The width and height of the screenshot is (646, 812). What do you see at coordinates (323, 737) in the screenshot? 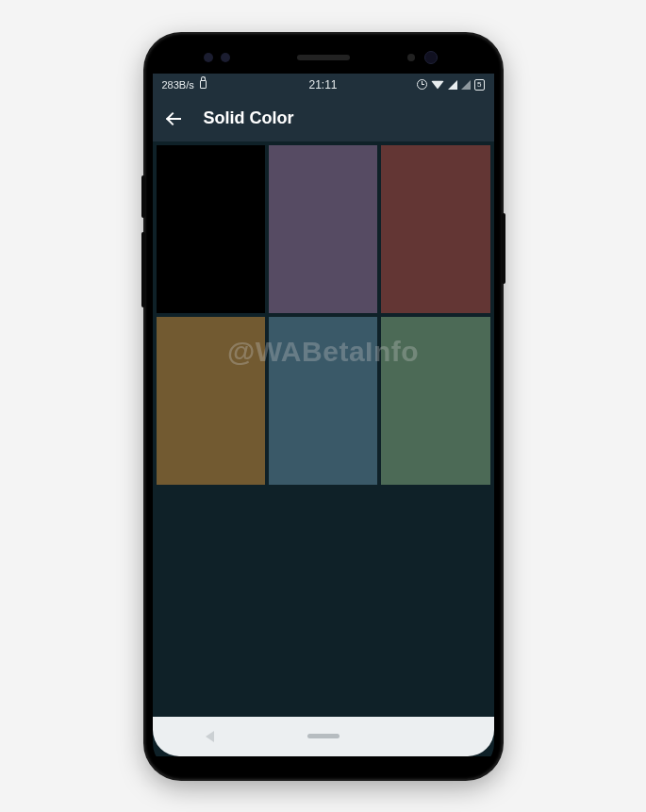
I see `android-nav-bar` at bounding box center [323, 737].